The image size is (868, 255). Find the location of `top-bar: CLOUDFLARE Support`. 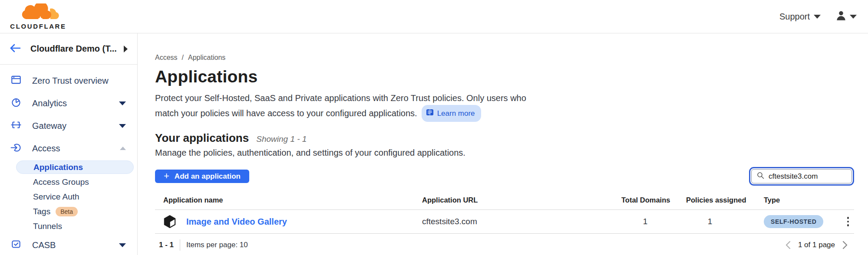

top-bar: CLOUDFLARE Support is located at coordinates (434, 16).